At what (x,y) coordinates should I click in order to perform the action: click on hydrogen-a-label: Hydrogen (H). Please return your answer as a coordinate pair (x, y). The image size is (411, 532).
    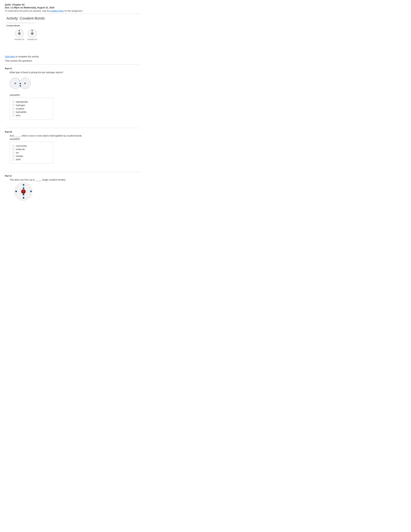
    Looking at the image, I should click on (19, 39).